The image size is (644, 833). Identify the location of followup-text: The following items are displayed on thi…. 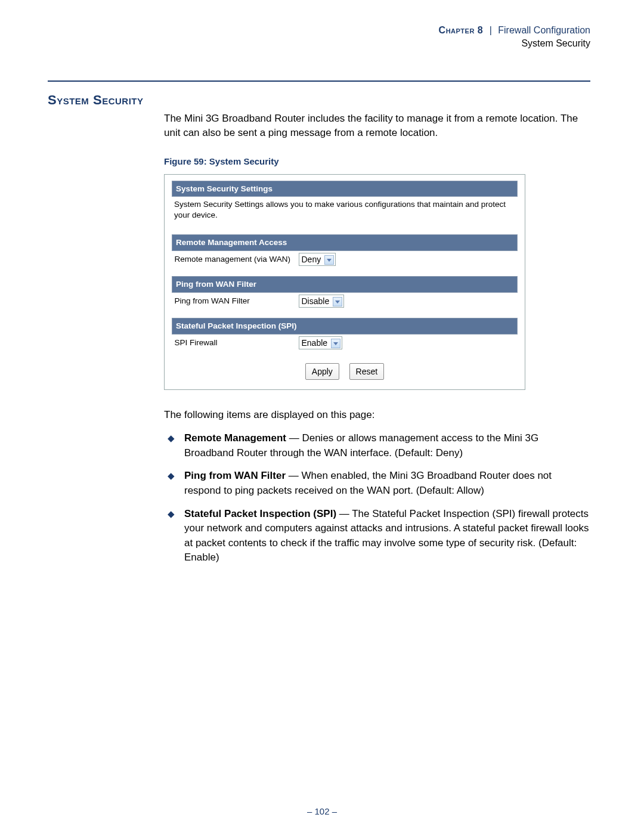
(377, 415).